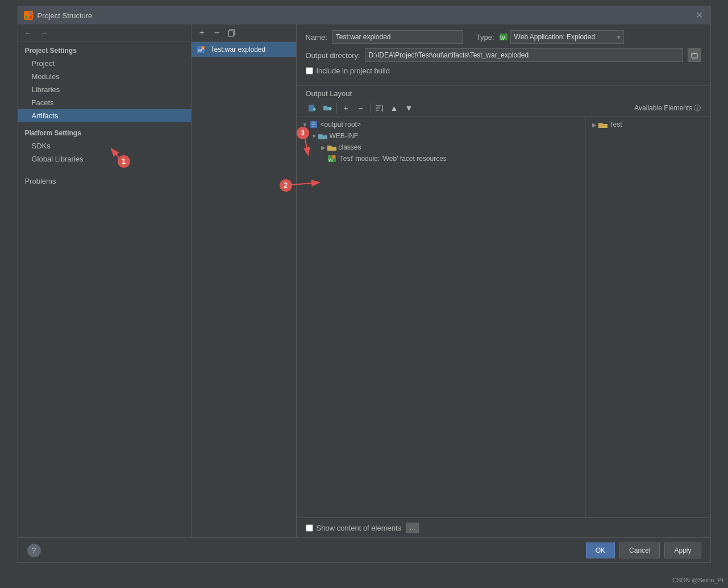 The width and height of the screenshot is (728, 588). Describe the element at coordinates (485, 38) in the screenshot. I see `type-label: Type:` at that location.